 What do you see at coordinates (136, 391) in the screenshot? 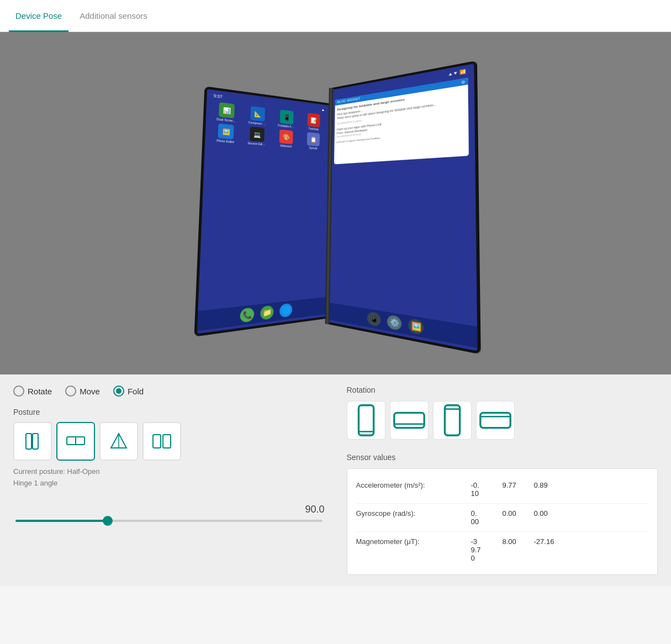
I see `fold-radio-label: Fold` at bounding box center [136, 391].